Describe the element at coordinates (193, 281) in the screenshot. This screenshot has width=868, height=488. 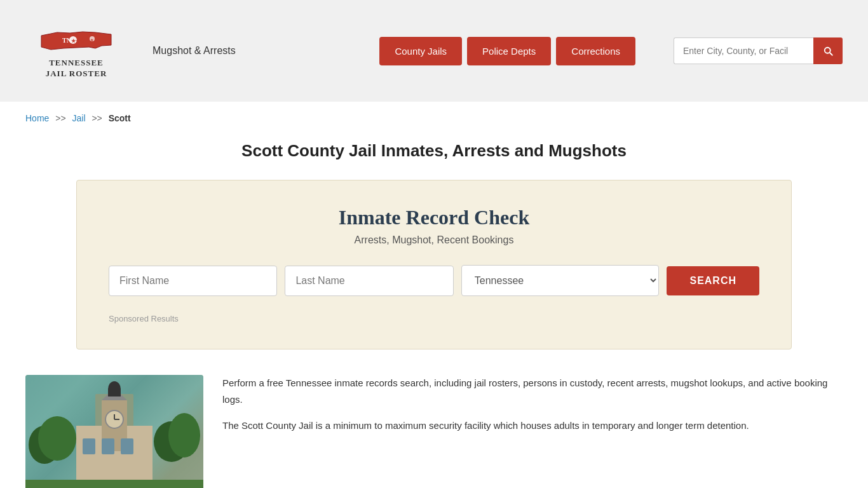
I see `first-name-input` at that location.